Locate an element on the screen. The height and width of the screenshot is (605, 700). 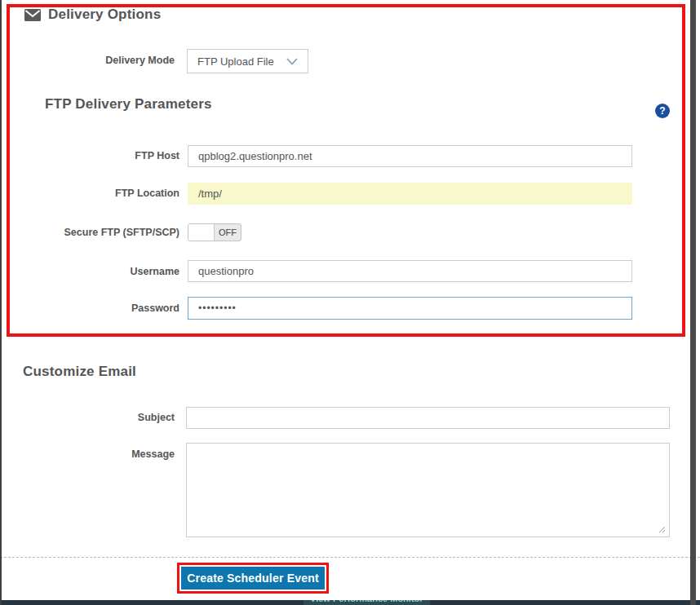
view-performance-monitor-partial: View Performance Monitor is located at coordinates (367, 603).